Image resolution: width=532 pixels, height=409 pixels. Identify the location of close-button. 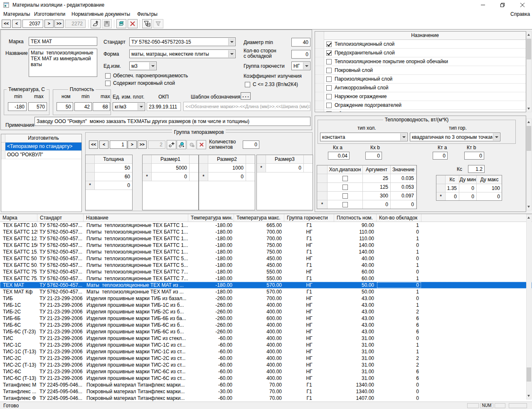
(522, 5).